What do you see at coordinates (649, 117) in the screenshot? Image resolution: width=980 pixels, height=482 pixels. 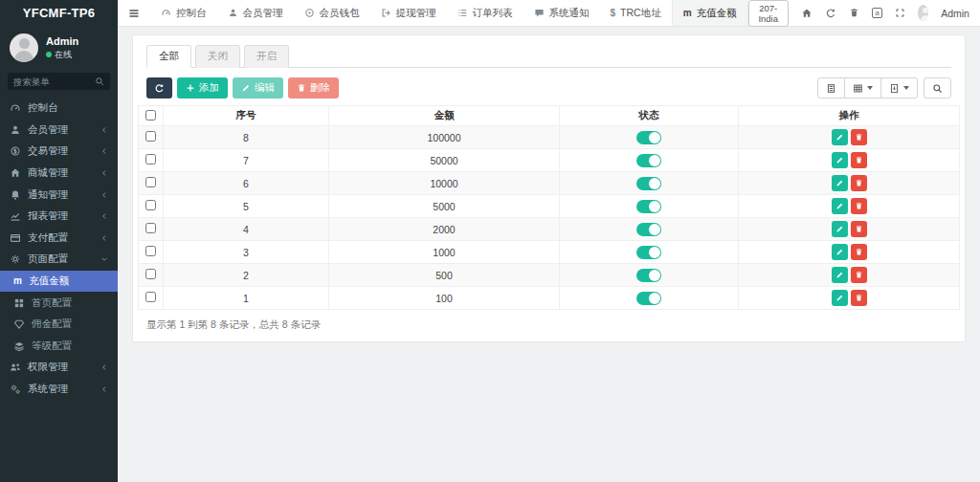 I see `header-status: 状态` at bounding box center [649, 117].